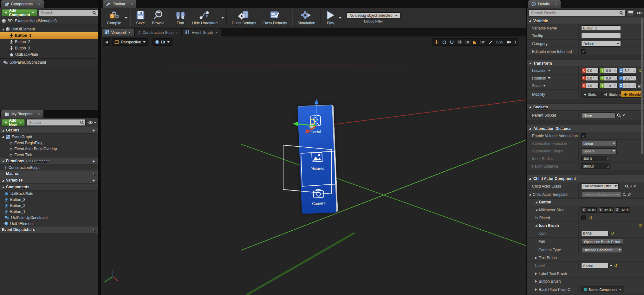 The height and width of the screenshot is (295, 644). What do you see at coordinates (205, 18) in the screenshot?
I see `hide-unrelated-button: Hide Unrelated` at bounding box center [205, 18].